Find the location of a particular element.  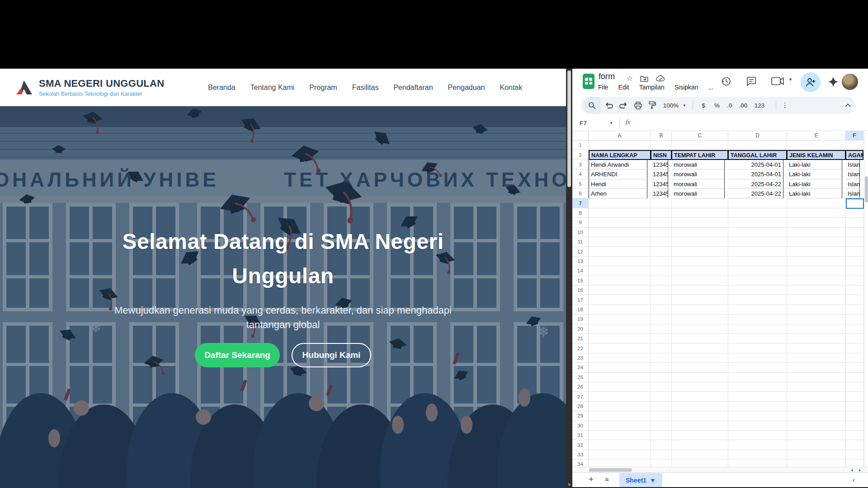

cell-E2: JENIS KELAMIN is located at coordinates (816, 155).